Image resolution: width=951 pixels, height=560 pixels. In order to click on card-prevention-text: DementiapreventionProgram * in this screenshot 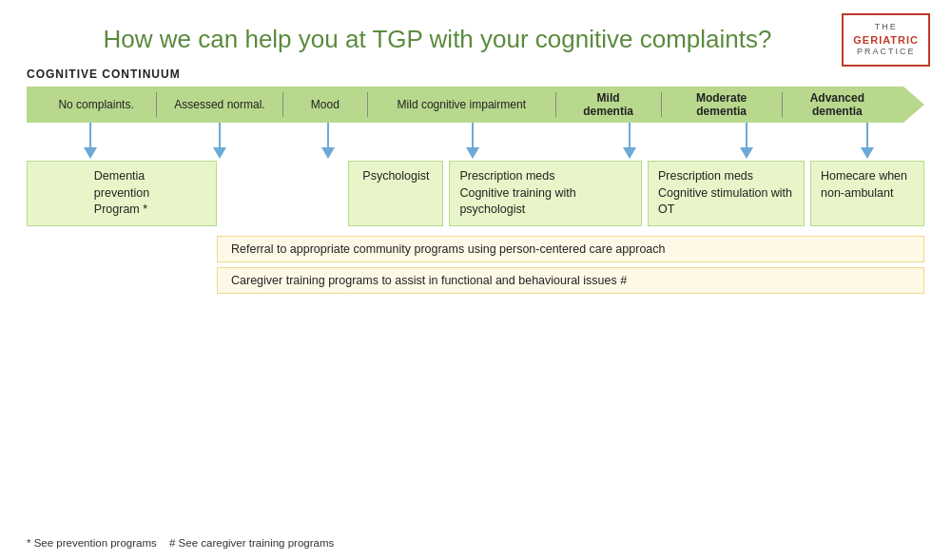, I will do `click(122, 194)`.